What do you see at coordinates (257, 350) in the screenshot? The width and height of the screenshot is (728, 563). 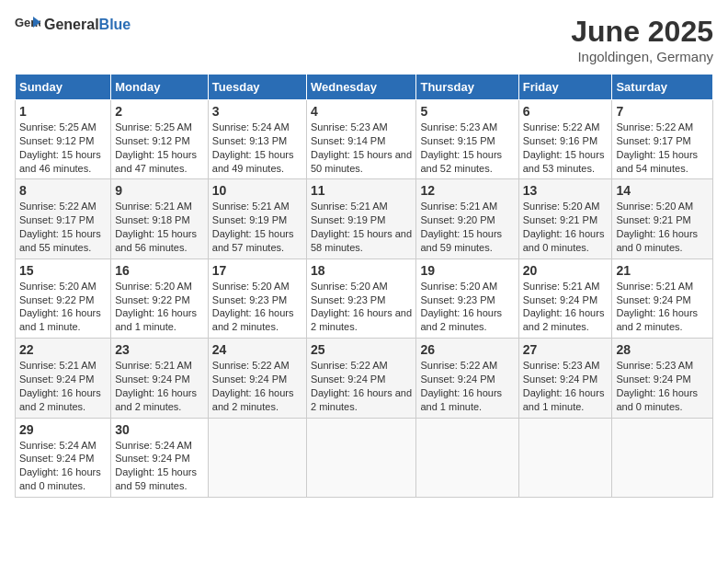 I see `day-number: 24` at bounding box center [257, 350].